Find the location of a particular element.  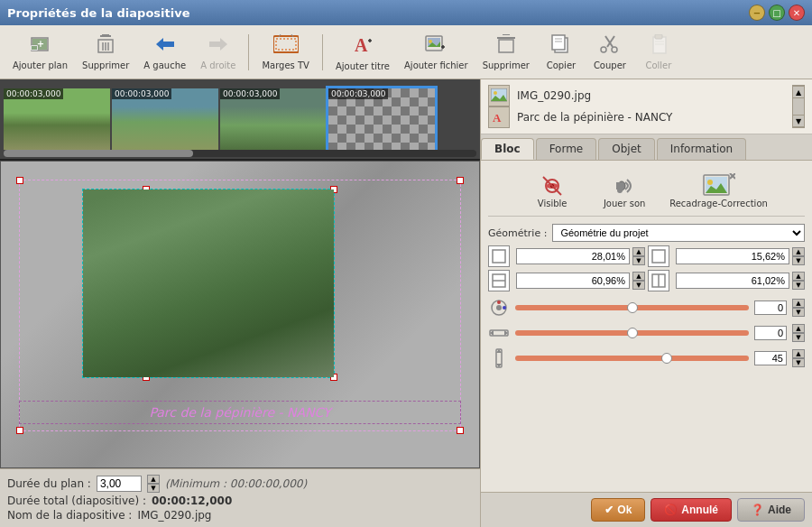

film-item-4: 00:00:03,000 is located at coordinates (382, 119).